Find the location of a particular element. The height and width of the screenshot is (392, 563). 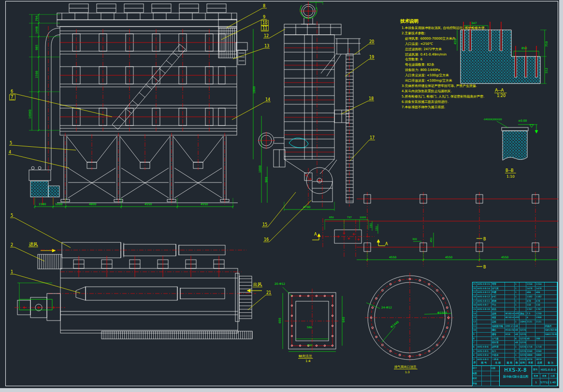

tech-note-line: 4.灰斗内设加热装置防止结露积灰. is located at coordinates (427, 91).